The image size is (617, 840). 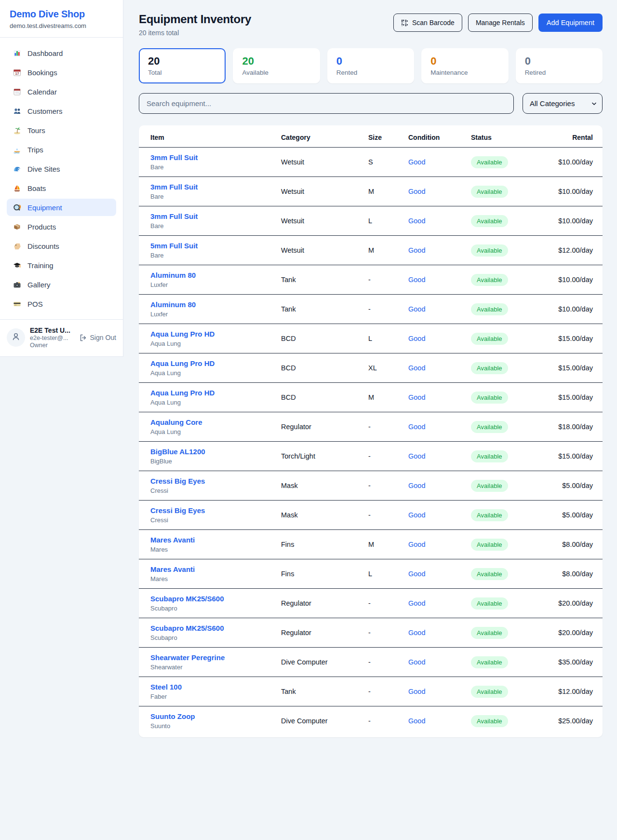 What do you see at coordinates (371, 192) in the screenshot?
I see `table-row: 3mm Full SuitBareWetsuitMGoodAvailable$1…` at bounding box center [371, 192].